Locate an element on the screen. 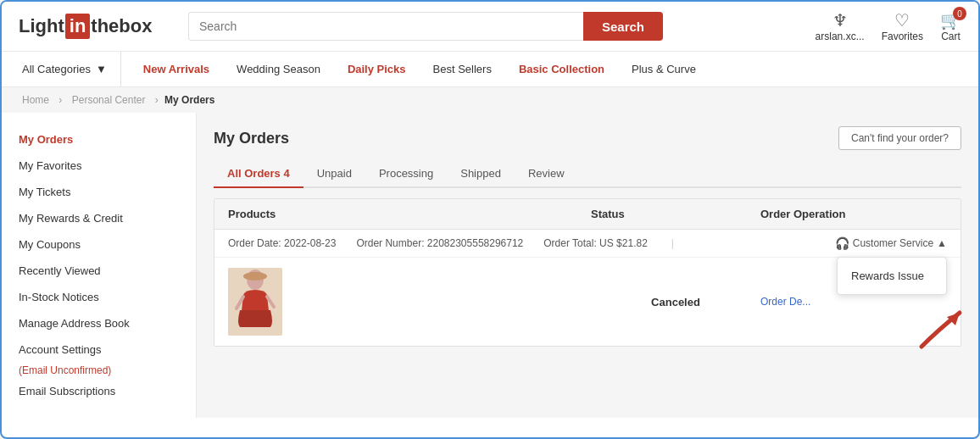 This screenshot has height=439, width=980. order-total-value: US $21.82 is located at coordinates (624, 243).